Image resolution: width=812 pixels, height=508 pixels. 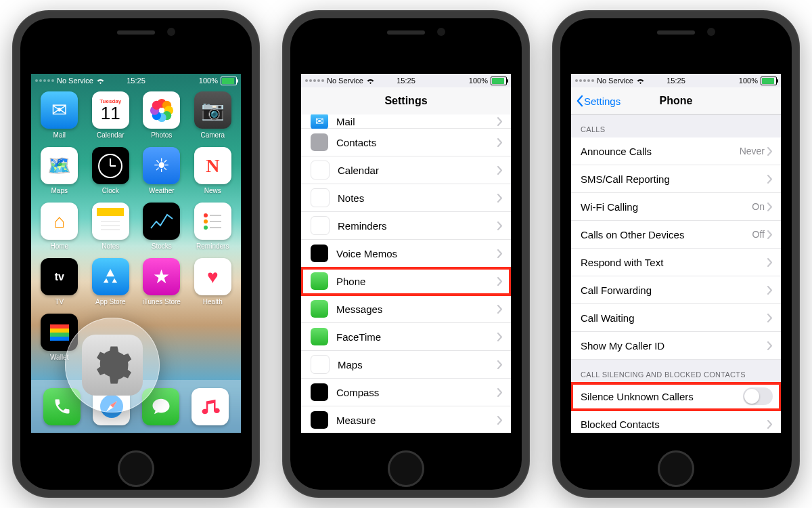 I want to click on mail-icon: ✉︎, so click(x=319, y=122).